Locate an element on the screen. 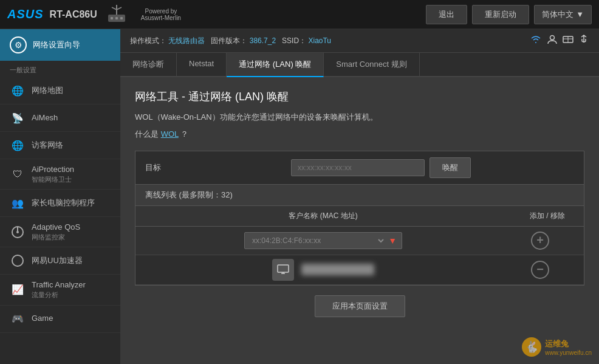  apply-button: 应用本页面设置 is located at coordinates (360, 306).